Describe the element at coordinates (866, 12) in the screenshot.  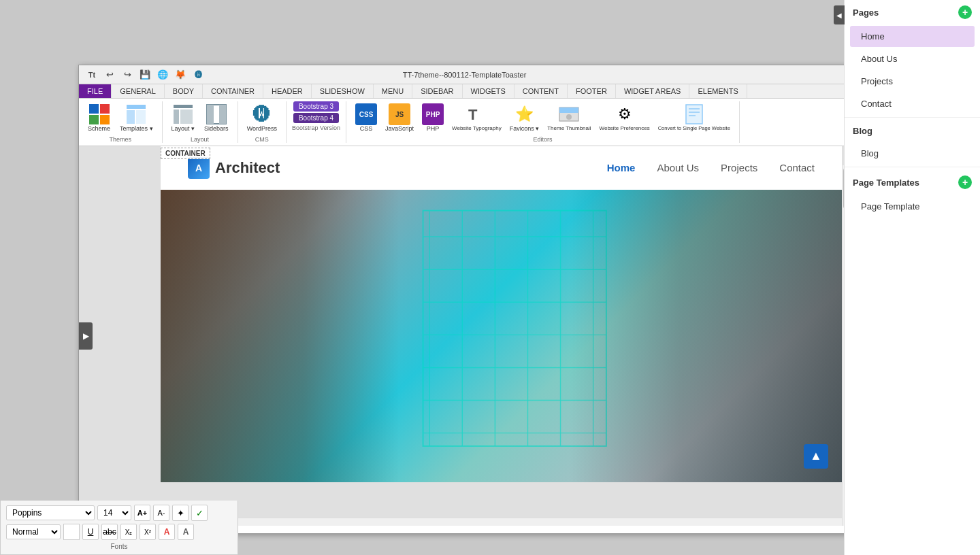
I see `pages-label: Pages` at that location.